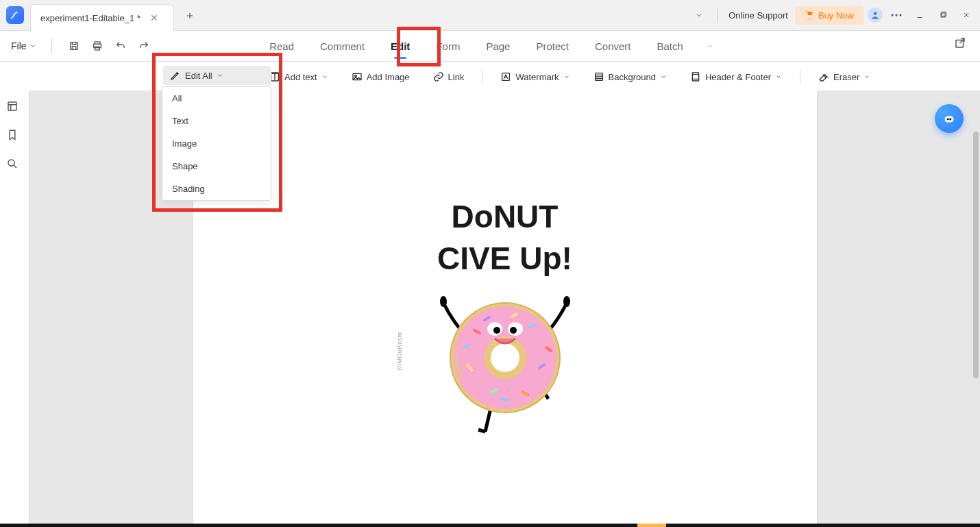 Image resolution: width=980 pixels, height=527 pixels. Describe the element at coordinates (400, 47) in the screenshot. I see `menu-edit: Edit` at that location.